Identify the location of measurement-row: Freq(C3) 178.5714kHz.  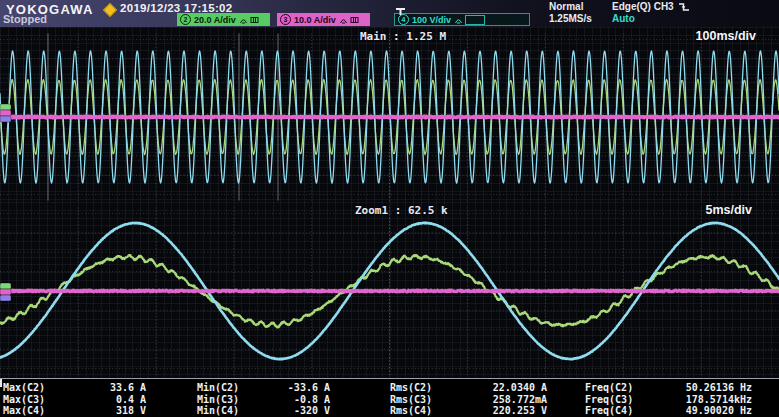
(668, 400).